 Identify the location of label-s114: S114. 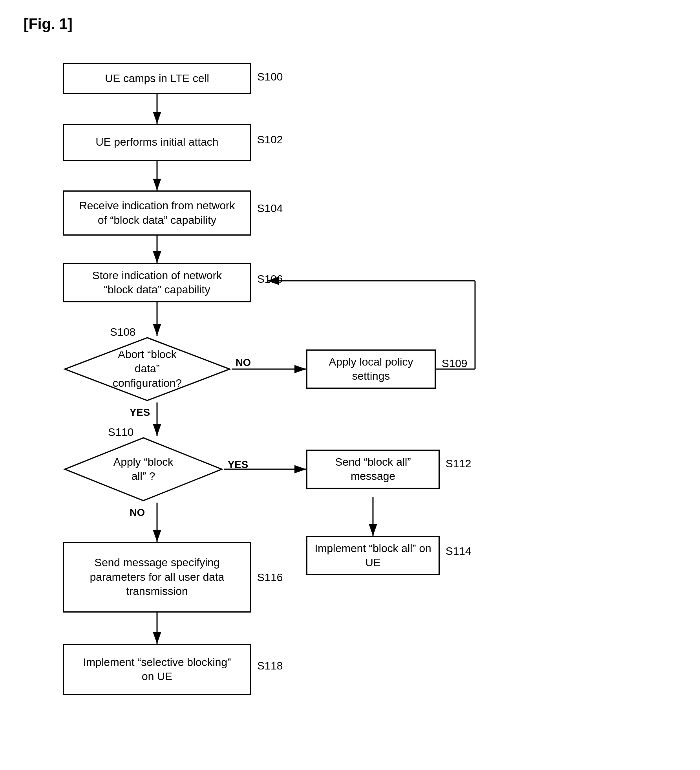
(459, 551).